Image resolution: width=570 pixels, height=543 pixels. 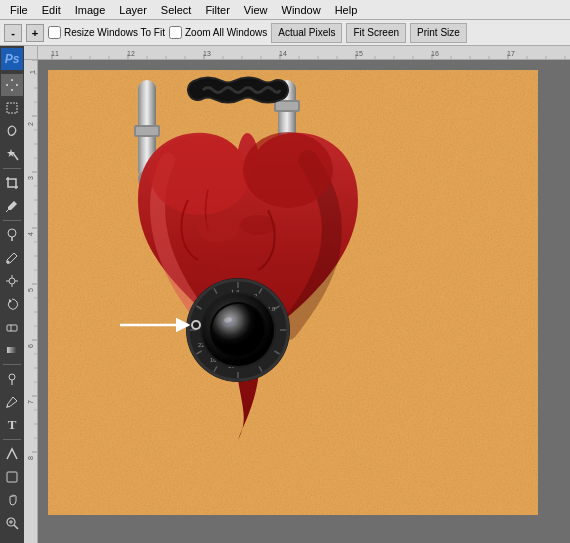 I want to click on zoom-all-checkbox: Zoom All Windows, so click(x=218, y=32).